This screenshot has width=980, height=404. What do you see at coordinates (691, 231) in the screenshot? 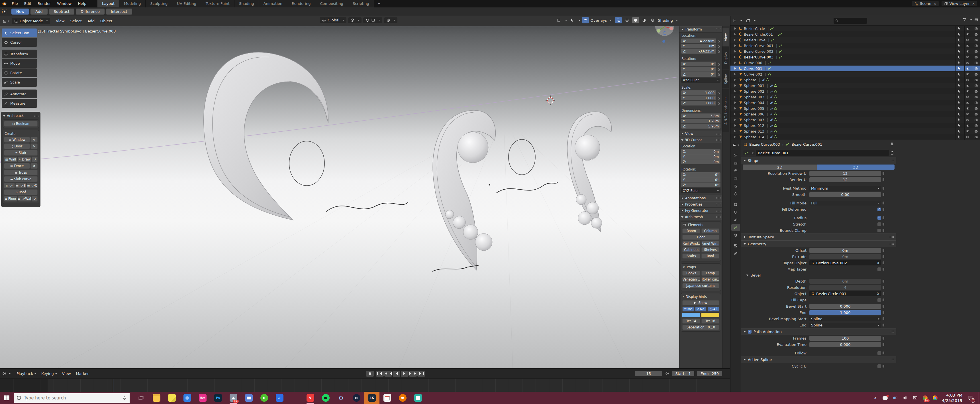
I see `room-button: Room` at bounding box center [691, 231].